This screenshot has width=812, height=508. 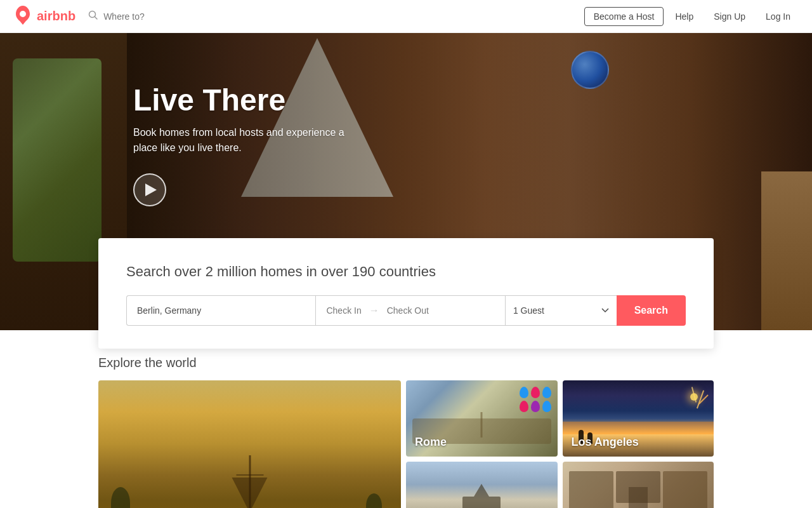 What do you see at coordinates (590, 70) in the screenshot?
I see `globe-decoration` at bounding box center [590, 70].